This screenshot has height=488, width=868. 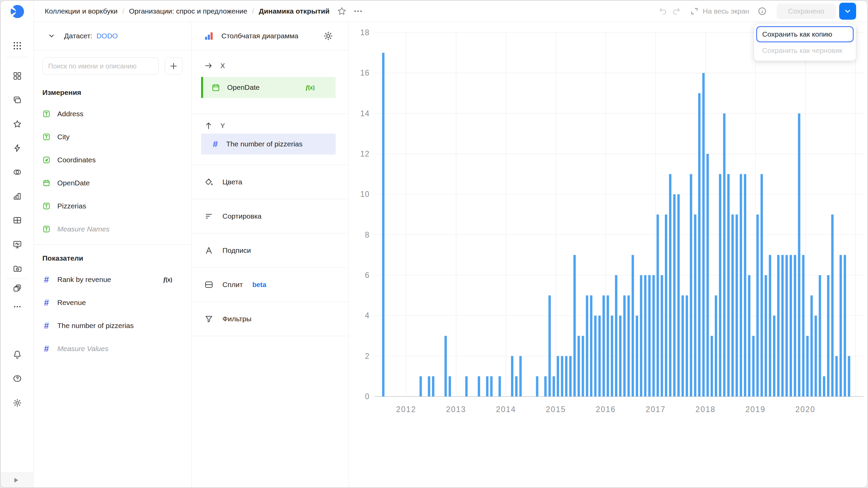 I want to click on functions-icon, so click(x=17, y=148).